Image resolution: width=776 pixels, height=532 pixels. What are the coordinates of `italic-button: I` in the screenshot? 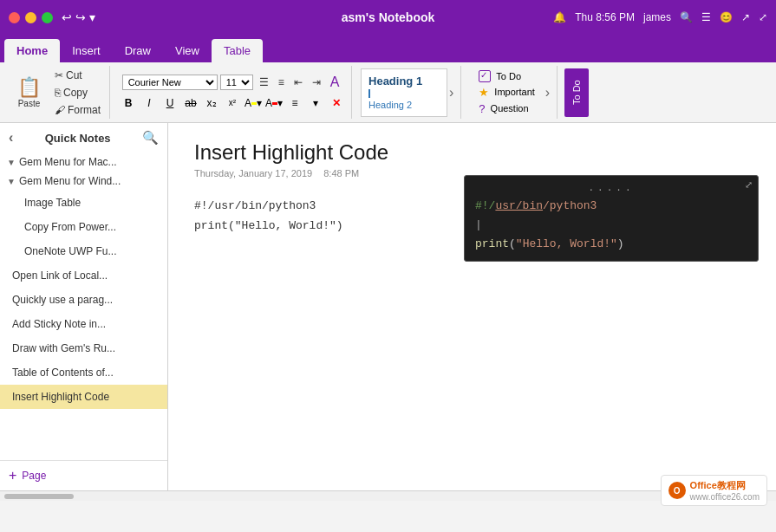 It's located at (149, 103).